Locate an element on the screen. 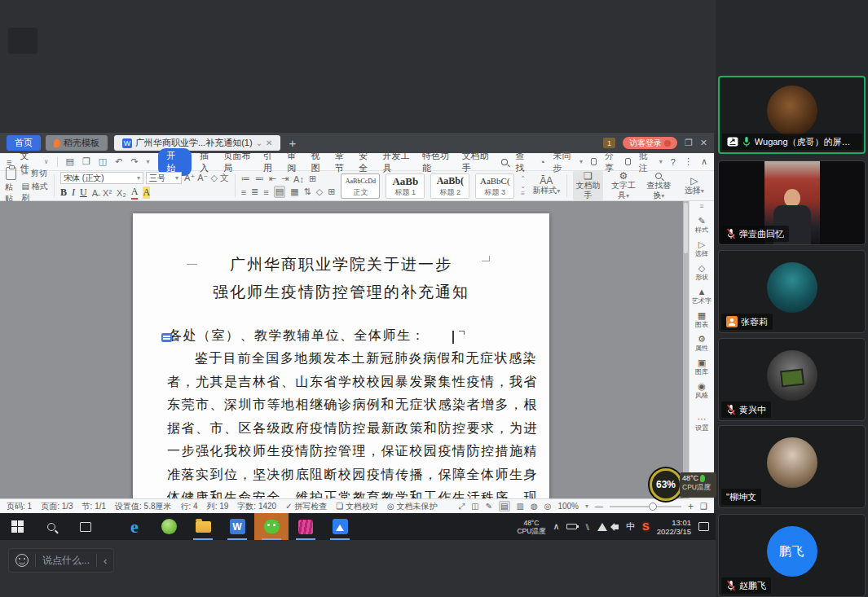  comment-caret-icon: ▾ is located at coordinates (176, 339).